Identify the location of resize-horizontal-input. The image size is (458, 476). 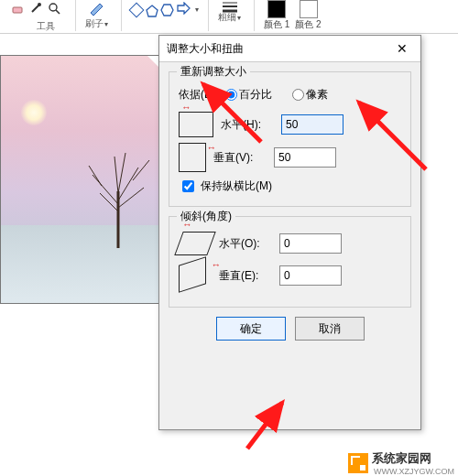
(312, 124).